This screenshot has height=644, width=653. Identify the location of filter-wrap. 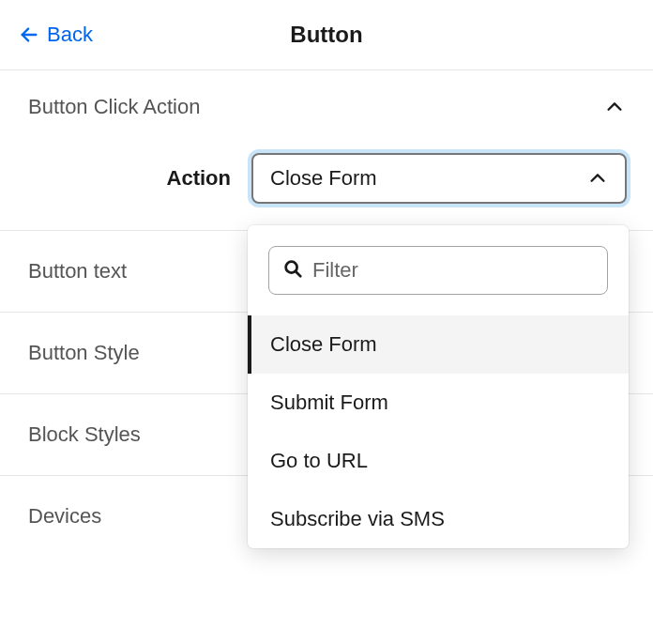
(438, 270).